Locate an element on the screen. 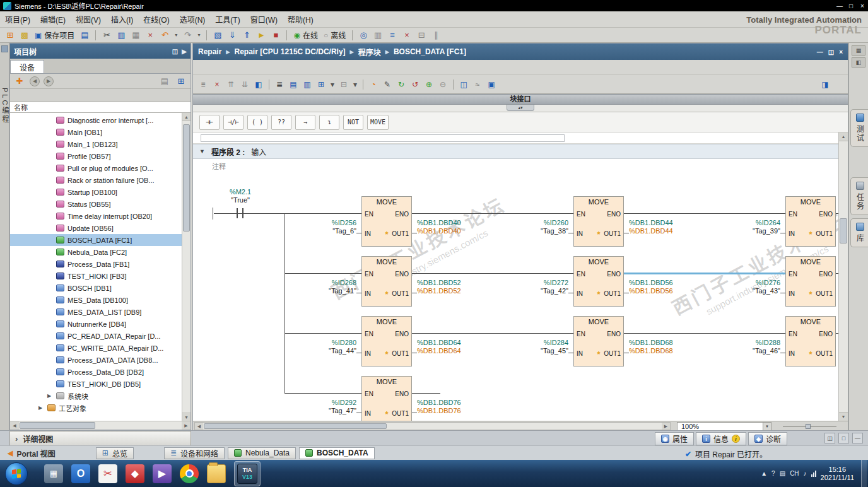 The width and height of the screenshot is (868, 487). media-player-icon: ▶ is located at coordinates (162, 474).